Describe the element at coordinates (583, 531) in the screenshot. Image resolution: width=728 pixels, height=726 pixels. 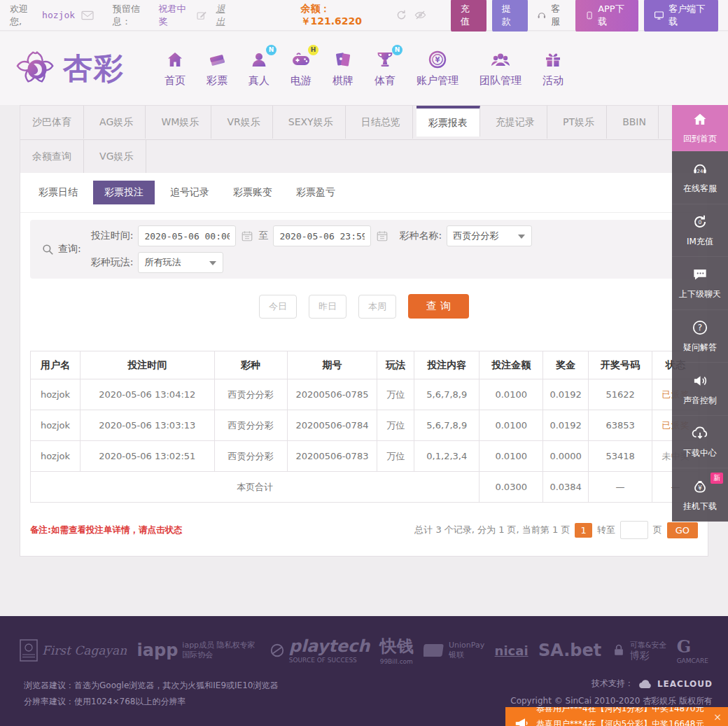
I see `current-page-button: 1` at that location.